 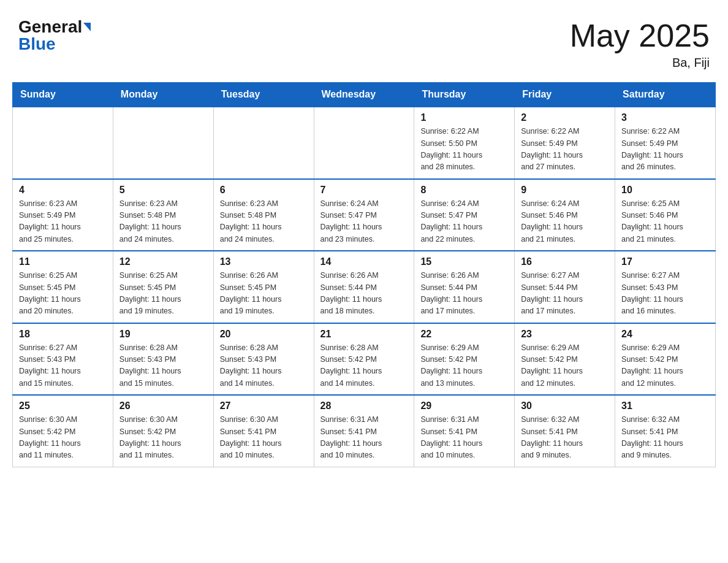 What do you see at coordinates (665, 190) in the screenshot?
I see `day-number: 10` at bounding box center [665, 190].